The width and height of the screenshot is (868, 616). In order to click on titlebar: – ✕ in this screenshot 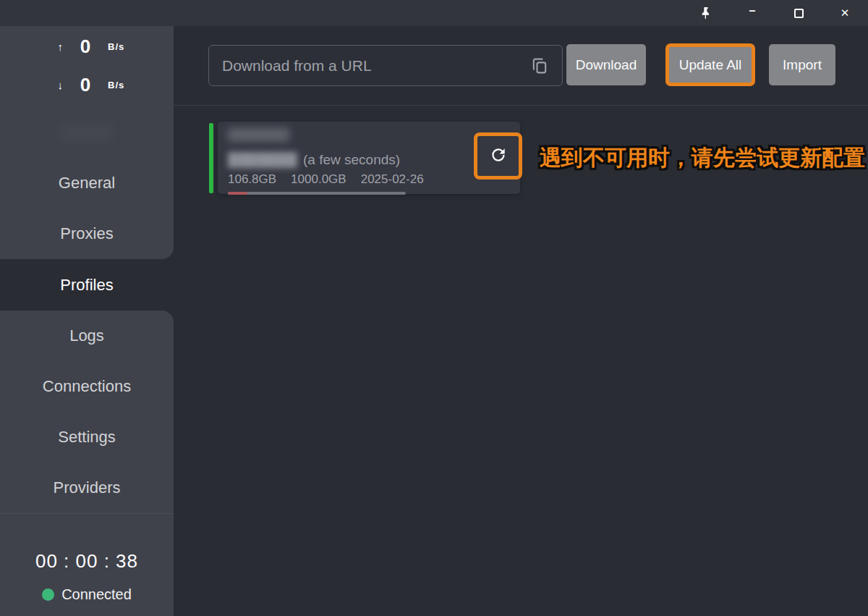, I will do `click(434, 13)`.